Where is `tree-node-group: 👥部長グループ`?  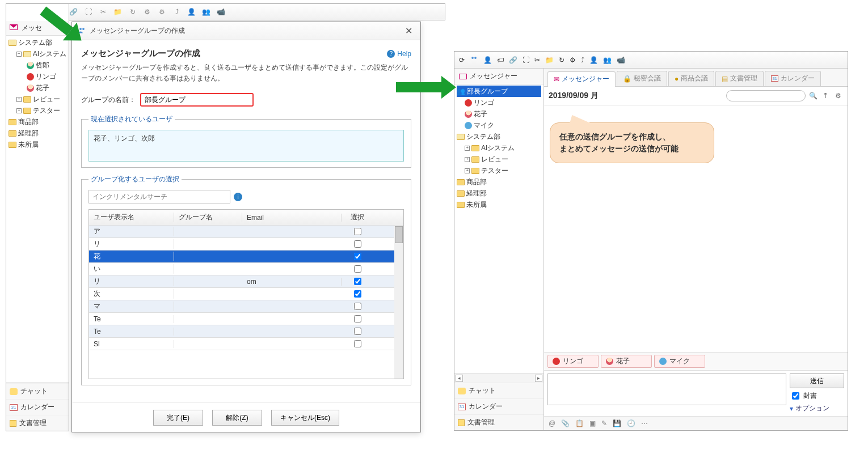 tree-node-group: 👥部長グループ is located at coordinates (499, 91).